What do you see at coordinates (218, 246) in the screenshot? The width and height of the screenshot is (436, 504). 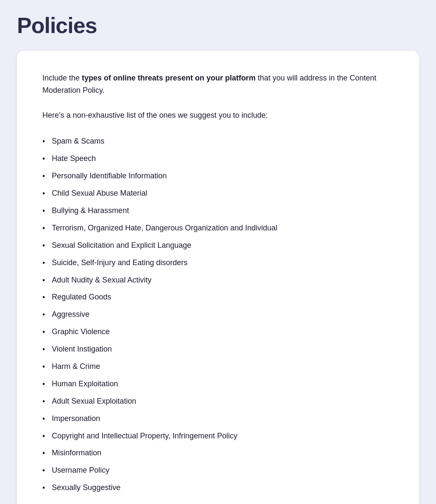 I see `list-item: Sexual Solicitation and Explicit Languag…` at bounding box center [218, 246].